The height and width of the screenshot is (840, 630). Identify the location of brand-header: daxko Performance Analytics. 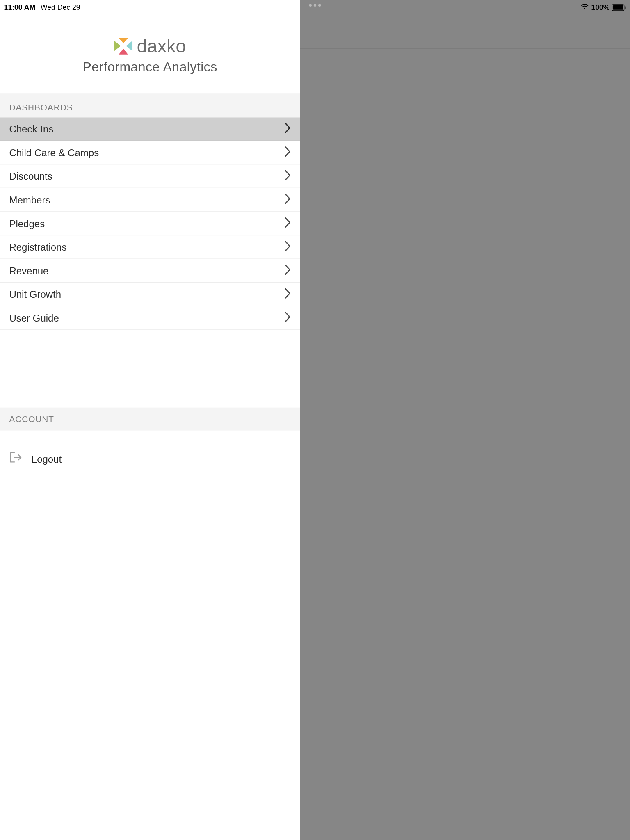
(150, 65).